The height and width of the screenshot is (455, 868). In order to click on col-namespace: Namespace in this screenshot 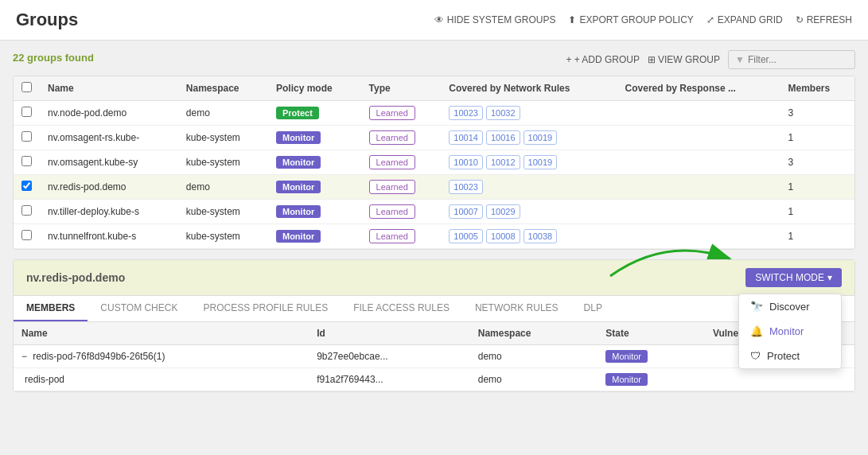, I will do `click(223, 89)`.